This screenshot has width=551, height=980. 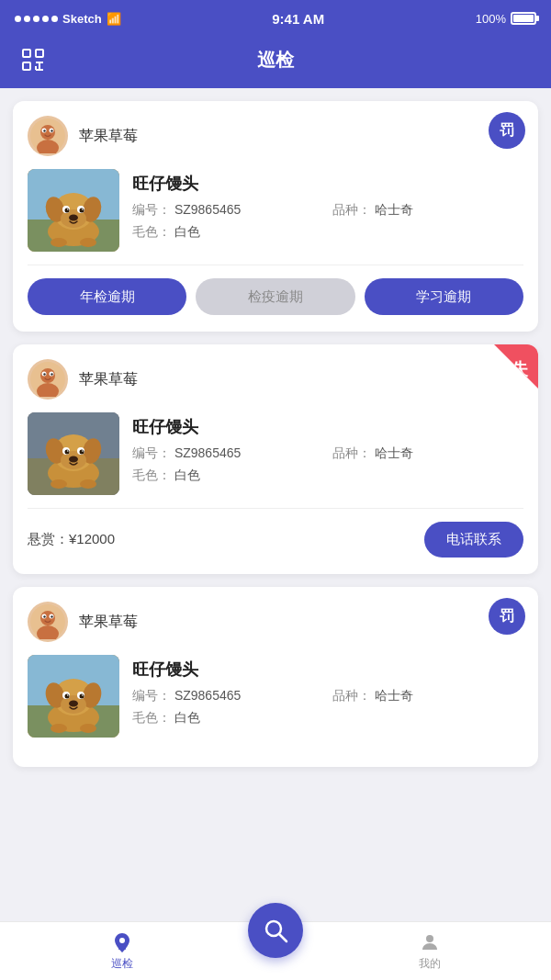 I want to click on card-1-badge: 罚, so click(x=507, y=130).